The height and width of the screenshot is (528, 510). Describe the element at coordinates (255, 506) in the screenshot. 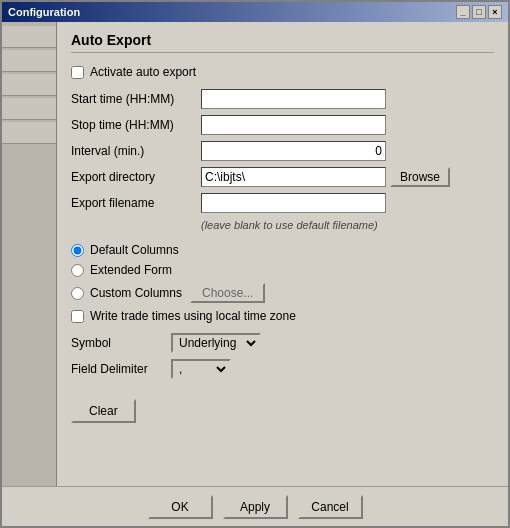

I see `bottom-bar: OK Apply Cancel` at that location.